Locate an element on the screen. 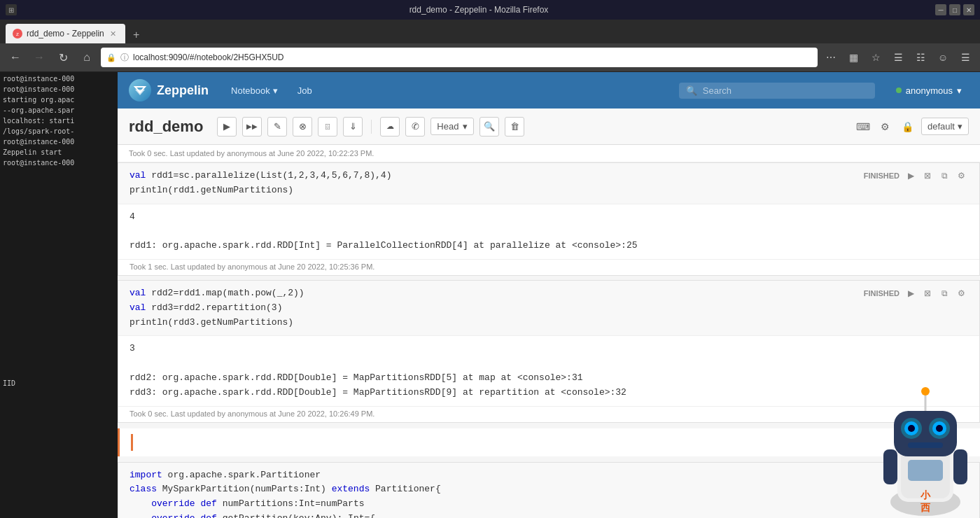 The width and height of the screenshot is (980, 518). head-dropdown-chevron: ▾ is located at coordinates (465, 126).